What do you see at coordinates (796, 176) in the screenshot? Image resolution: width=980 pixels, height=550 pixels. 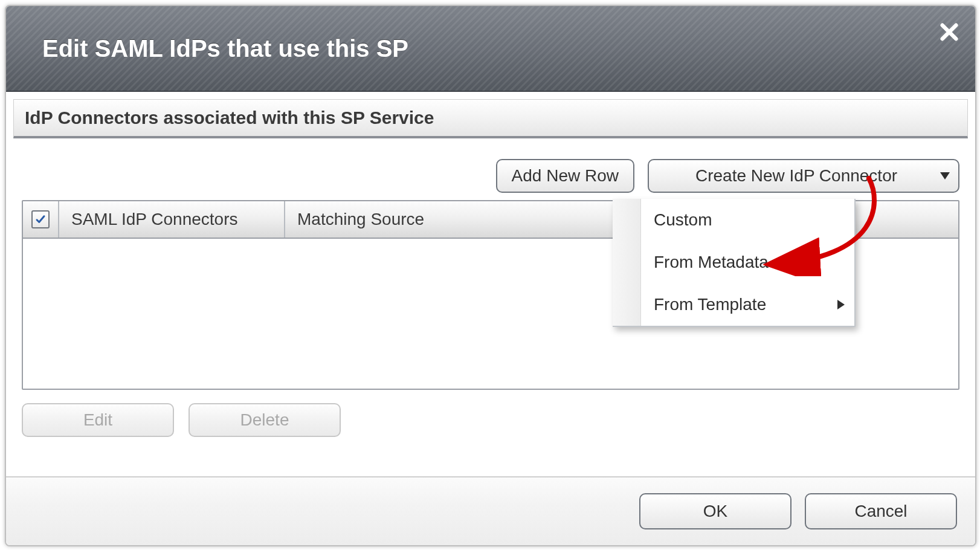 I see `create-new-idp-connector-label: Create New IdP Connector` at bounding box center [796, 176].